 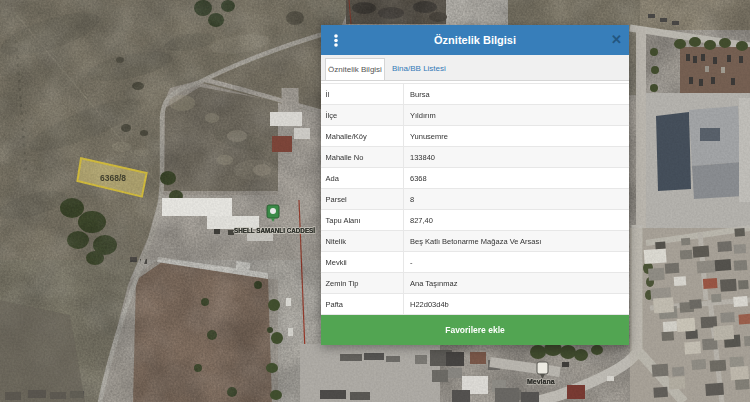 What do you see at coordinates (274, 230) in the screenshot?
I see `svg-text: SHELL SAMANLI CADDESİ` at bounding box center [274, 230].